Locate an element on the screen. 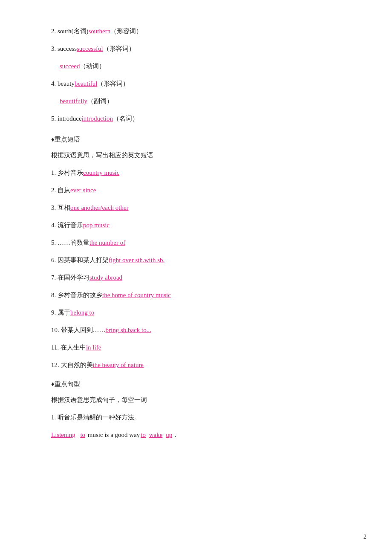  word-form-item-4b: beautifully （副词） is located at coordinates (200, 101).